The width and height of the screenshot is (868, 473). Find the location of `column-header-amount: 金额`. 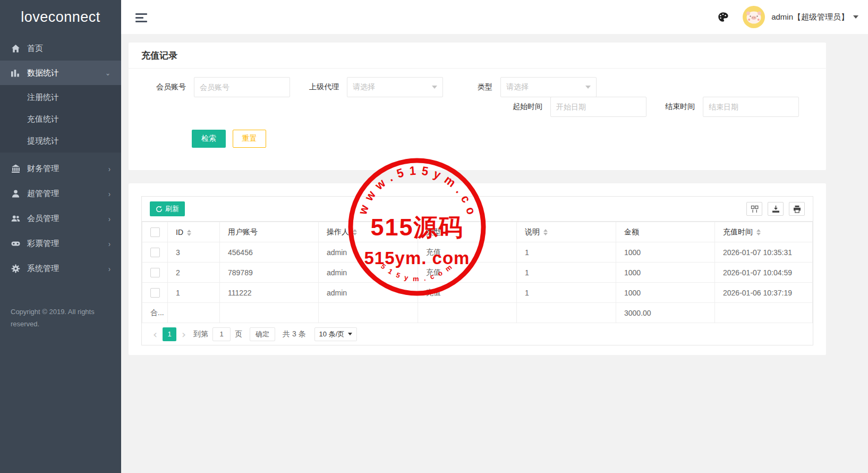

column-header-amount: 金额 is located at coordinates (666, 232).